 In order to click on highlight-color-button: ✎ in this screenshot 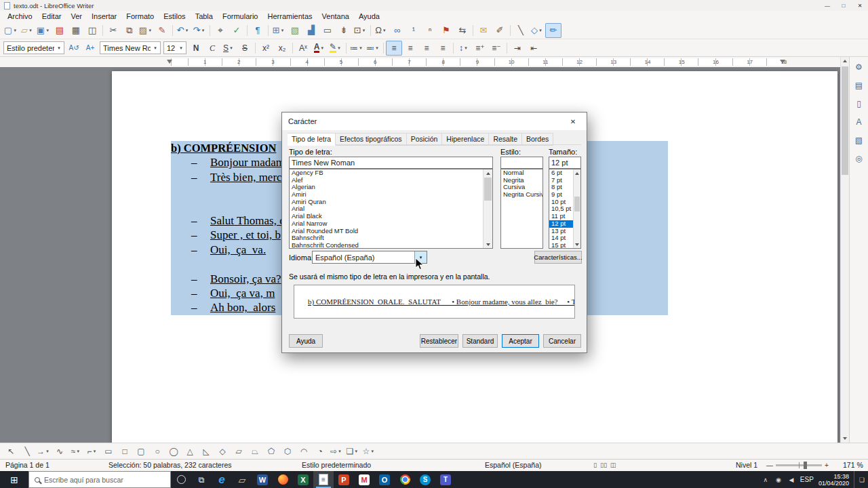, I will do `click(336, 48)`.